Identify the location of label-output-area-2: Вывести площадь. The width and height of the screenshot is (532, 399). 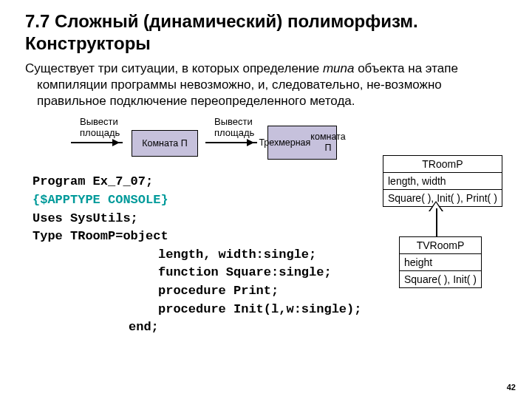
(234, 127).